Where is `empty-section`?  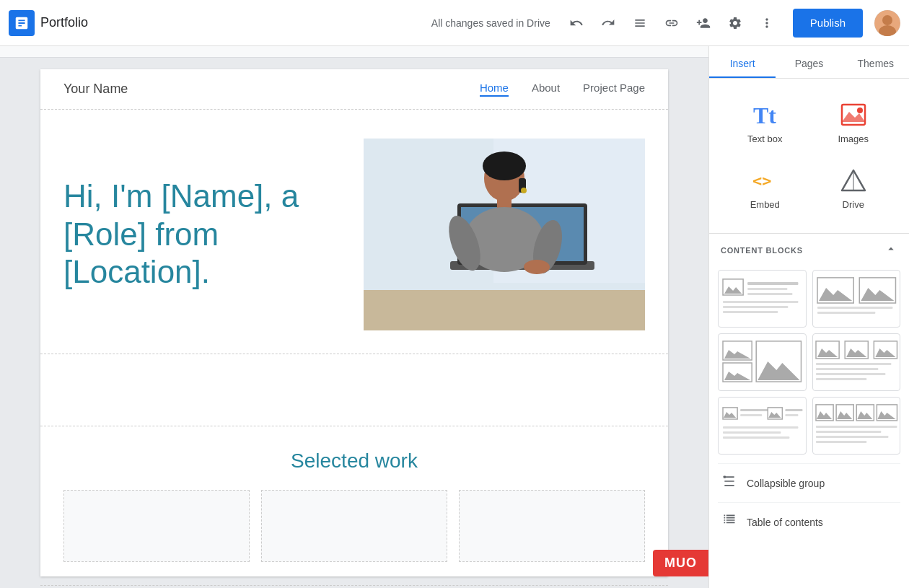
empty-section is located at coordinates (354, 390).